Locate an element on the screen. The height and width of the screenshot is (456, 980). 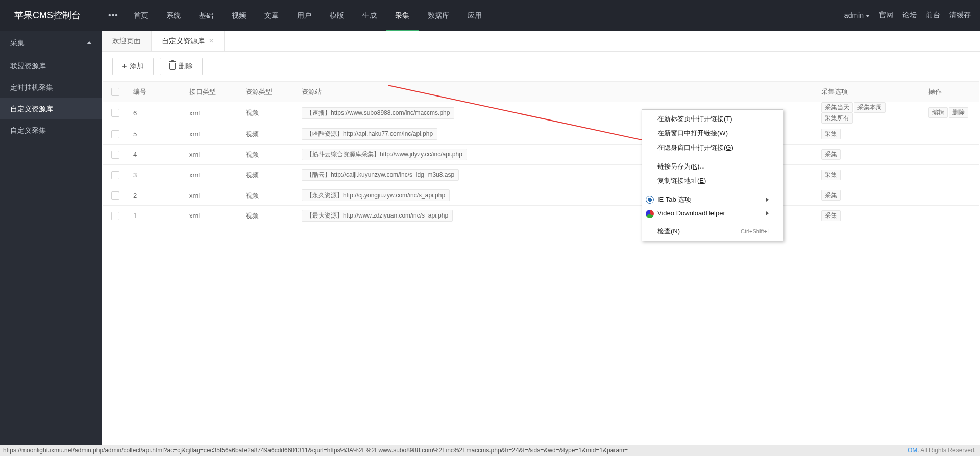
th-site: 资源站 is located at coordinates (556, 92).